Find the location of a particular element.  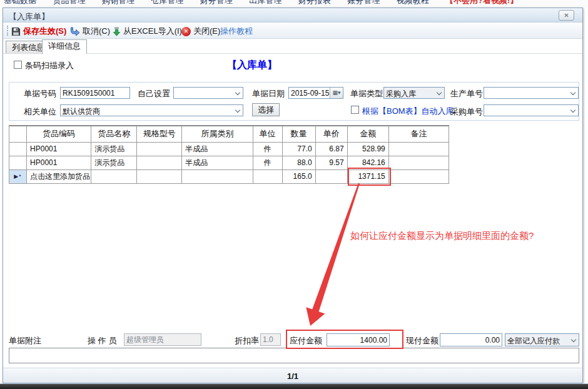

form-title: 【入库单】 is located at coordinates (252, 65).